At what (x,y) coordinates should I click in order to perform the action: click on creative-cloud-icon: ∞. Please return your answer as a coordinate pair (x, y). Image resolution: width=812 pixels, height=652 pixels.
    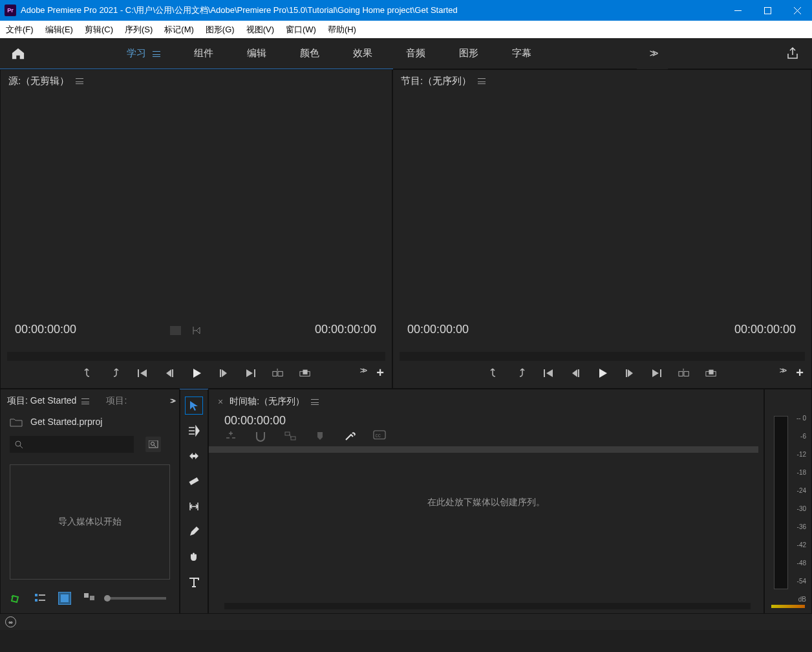
    Looking at the image, I should click on (10, 622).